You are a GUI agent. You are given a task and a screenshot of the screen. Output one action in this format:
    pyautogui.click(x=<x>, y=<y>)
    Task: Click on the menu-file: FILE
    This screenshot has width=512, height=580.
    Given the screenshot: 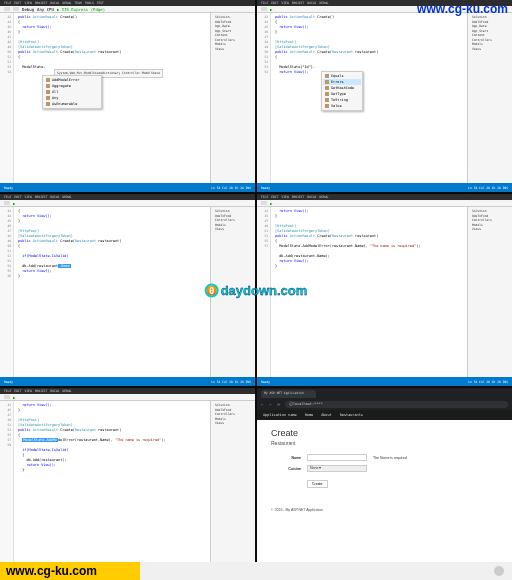 What is the action you would take?
    pyautogui.click(x=8, y=3)
    